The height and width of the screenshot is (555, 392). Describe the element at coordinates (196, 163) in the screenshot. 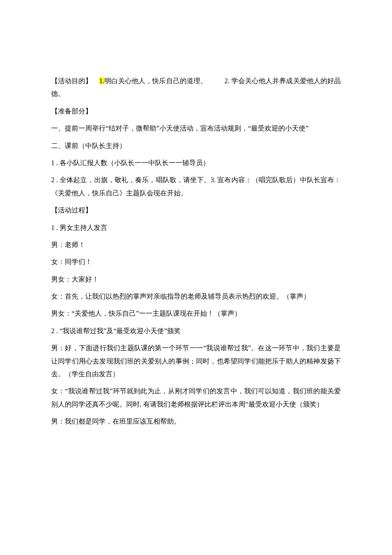

I see `paragraph-preparation-2-1: 1 . 各小队汇报人数（小队长一一中队长一一辅导员）` at that location.